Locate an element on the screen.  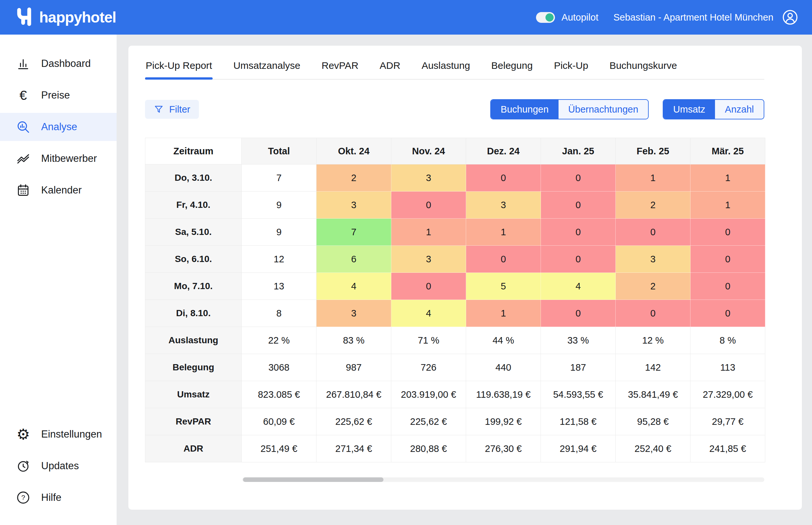
tab-revpar: RevPAR is located at coordinates (340, 67).